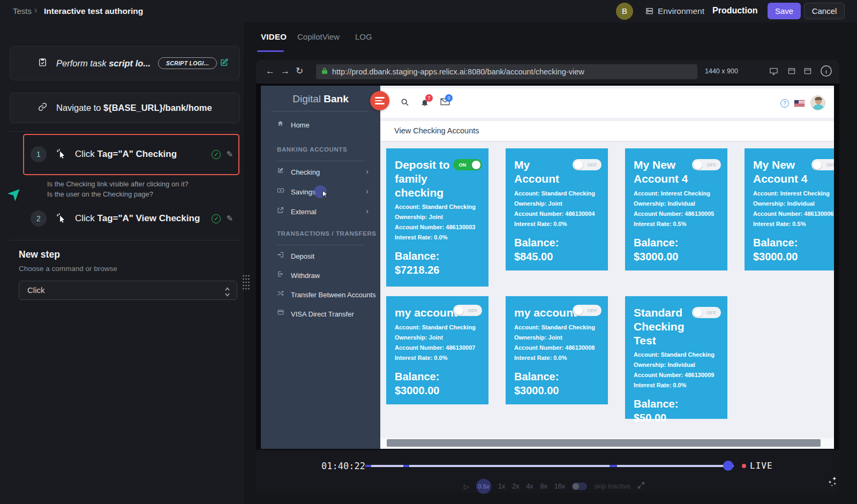 Image resolution: width=857 pixels, height=504 pixels. I want to click on fullscreen-icon, so click(641, 486).